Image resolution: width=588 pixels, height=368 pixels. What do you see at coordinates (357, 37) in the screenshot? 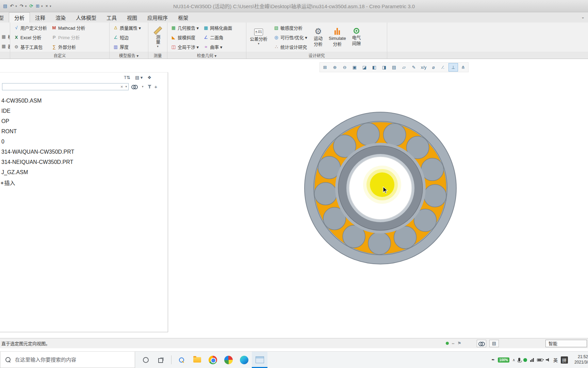
I see `clearance-analysis-button: 电气 间隙` at bounding box center [357, 37].